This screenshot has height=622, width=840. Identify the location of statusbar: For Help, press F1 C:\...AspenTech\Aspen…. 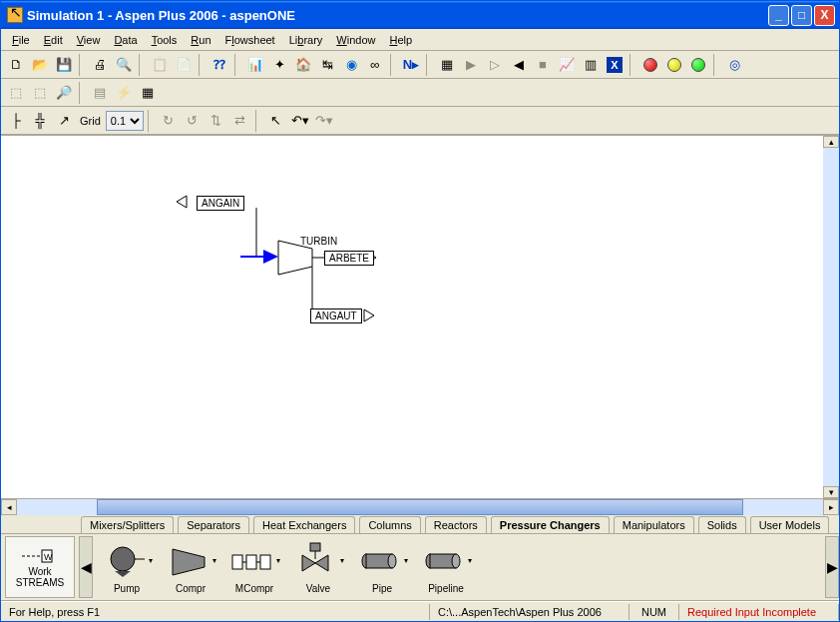
(420, 611).